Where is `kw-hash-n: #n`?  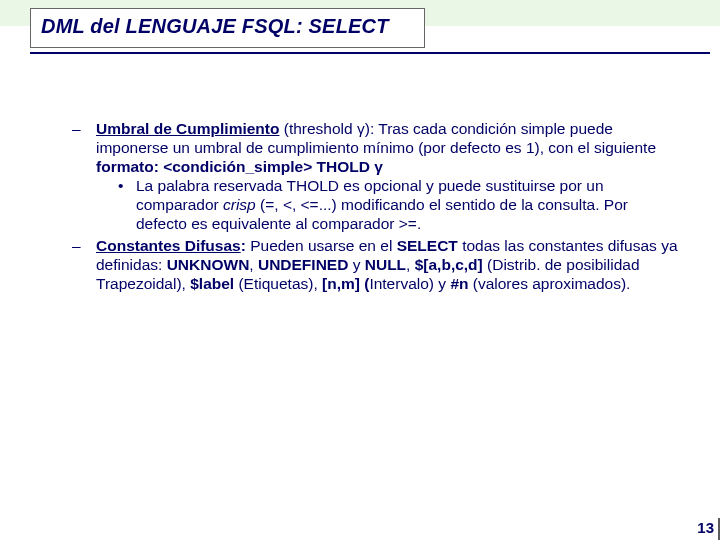
kw-hash-n: #n is located at coordinates (459, 284).